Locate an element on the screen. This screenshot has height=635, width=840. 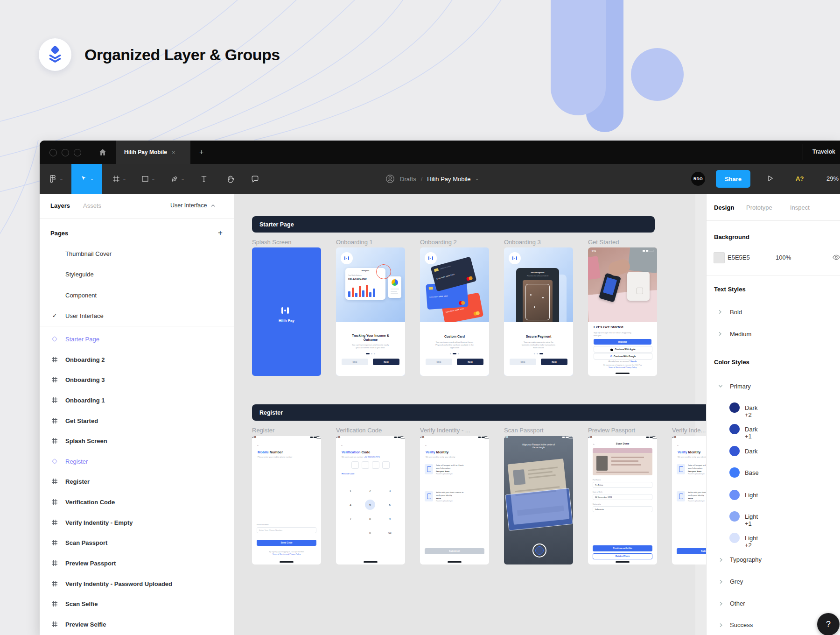
layer-row-section: Register is located at coordinates (137, 461).